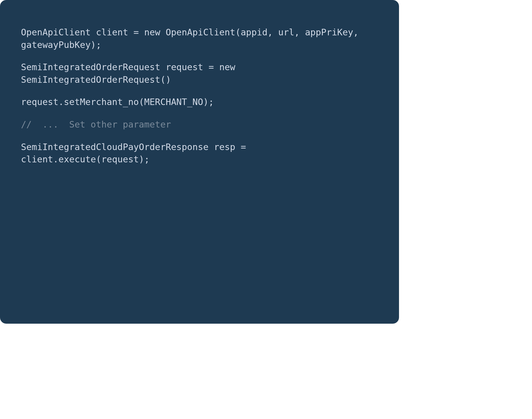 This screenshot has height=419, width=532. I want to click on code-statement-set-merchant: request.setMerchant_no(MERCHANT_NO);, so click(199, 102).